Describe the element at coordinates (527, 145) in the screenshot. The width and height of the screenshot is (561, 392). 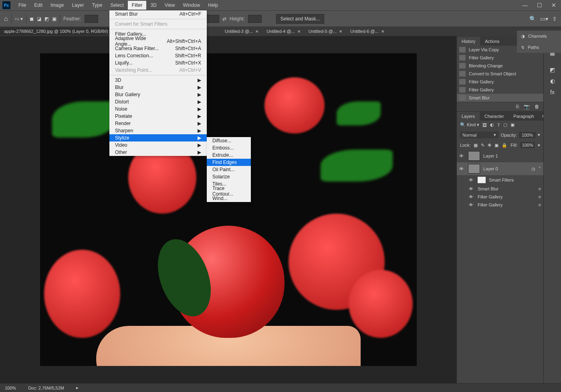
I see `fill-input: 100%` at that location.